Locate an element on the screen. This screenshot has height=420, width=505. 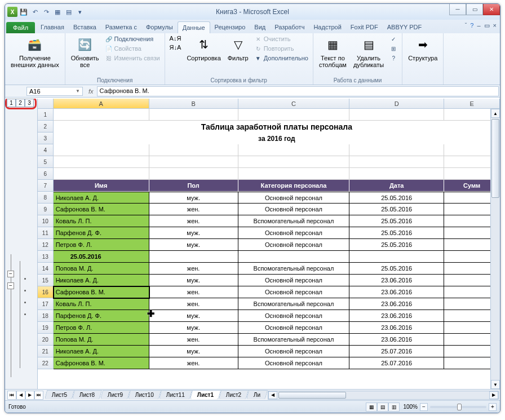
ribbon-tab-3: Формулы is located at coordinates (160, 27).